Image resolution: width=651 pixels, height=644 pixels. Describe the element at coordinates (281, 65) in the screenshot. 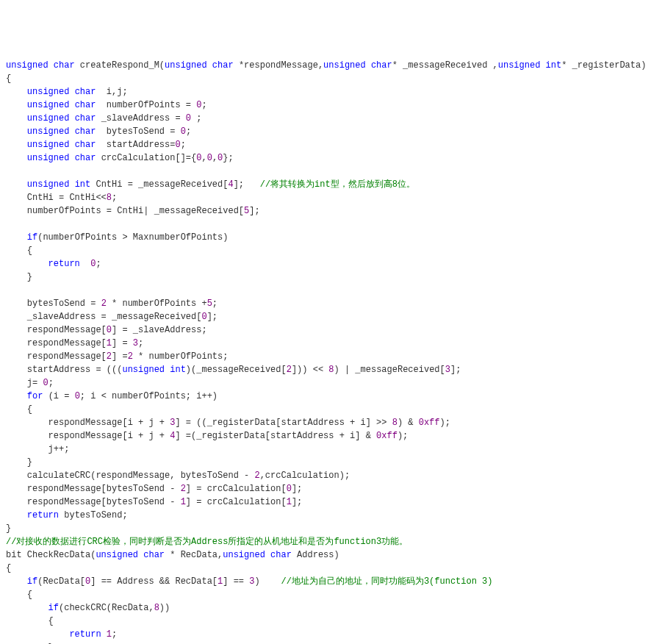

I see `token-plain: *respondMessage,` at that location.